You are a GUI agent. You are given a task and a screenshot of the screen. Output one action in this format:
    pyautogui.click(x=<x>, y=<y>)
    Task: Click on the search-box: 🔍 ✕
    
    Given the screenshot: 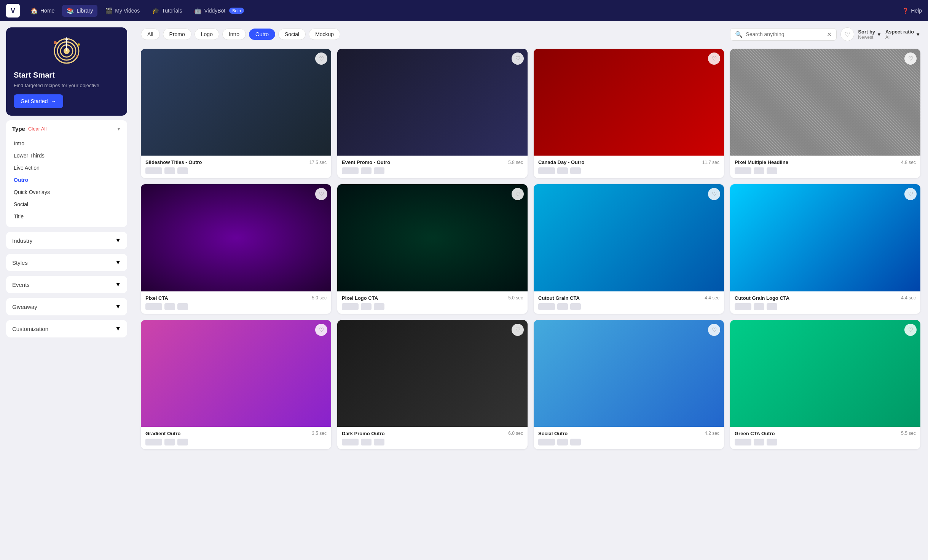 What is the action you would take?
    pyautogui.click(x=783, y=34)
    